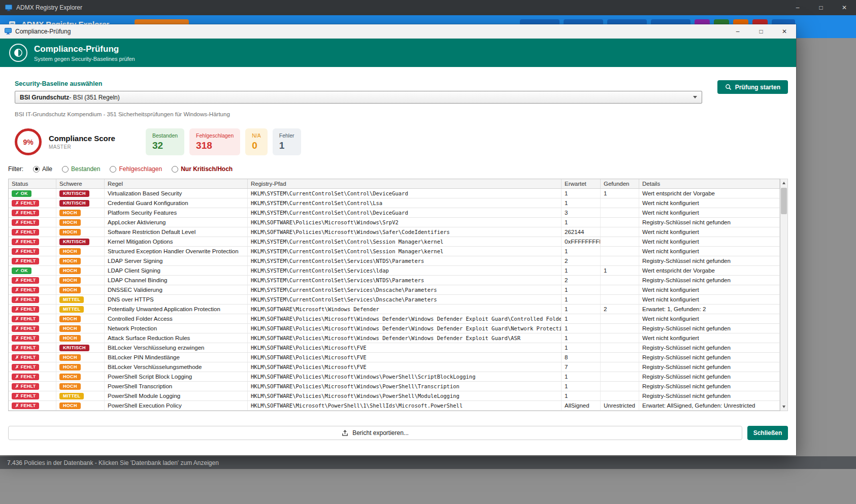  Describe the element at coordinates (394, 242) in the screenshot. I see `table-row: ✗ FEHLTKRITISCHKernel Mitigation Options…` at that location.